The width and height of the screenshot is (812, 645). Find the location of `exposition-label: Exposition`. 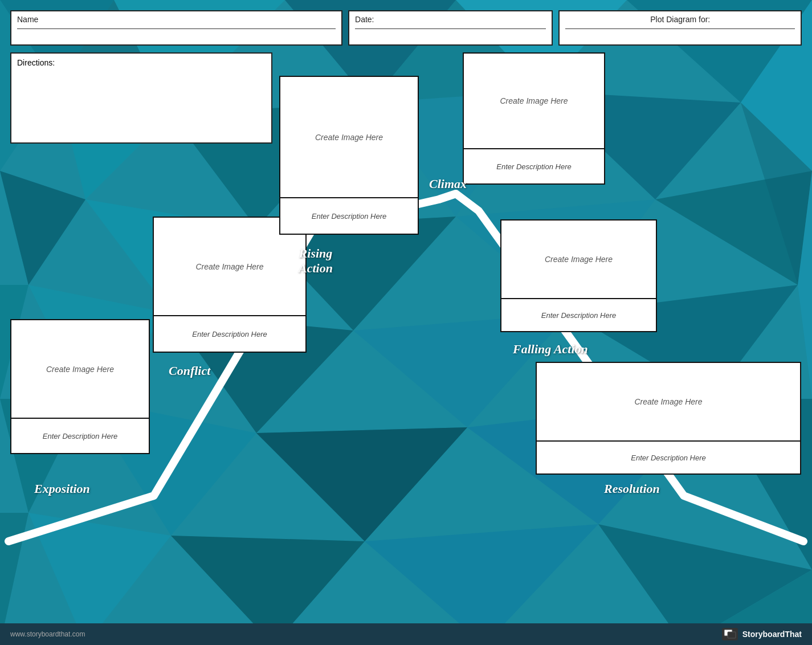

exposition-label: Exposition is located at coordinates (62, 489).